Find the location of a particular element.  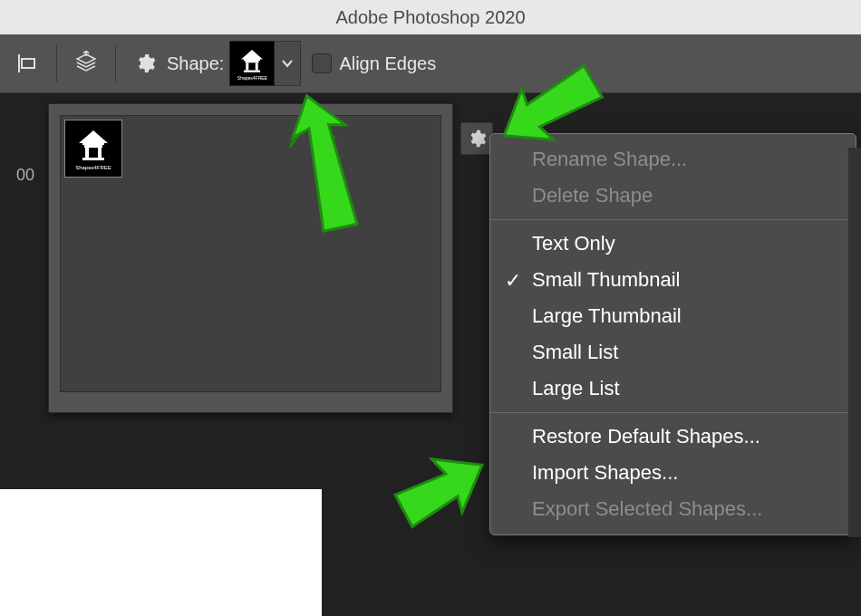

menu-large-list: Large List is located at coordinates (672, 389).